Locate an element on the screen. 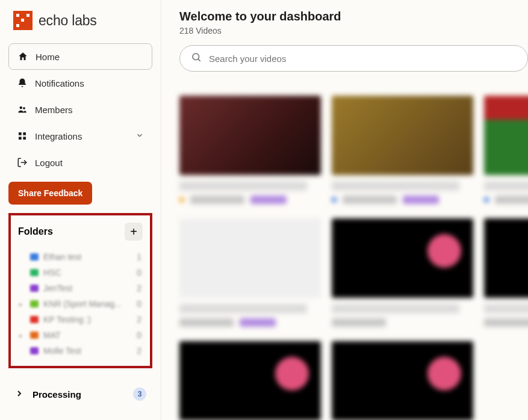 The image size is (528, 420). folder-name: JenTest is located at coordinates (58, 288).